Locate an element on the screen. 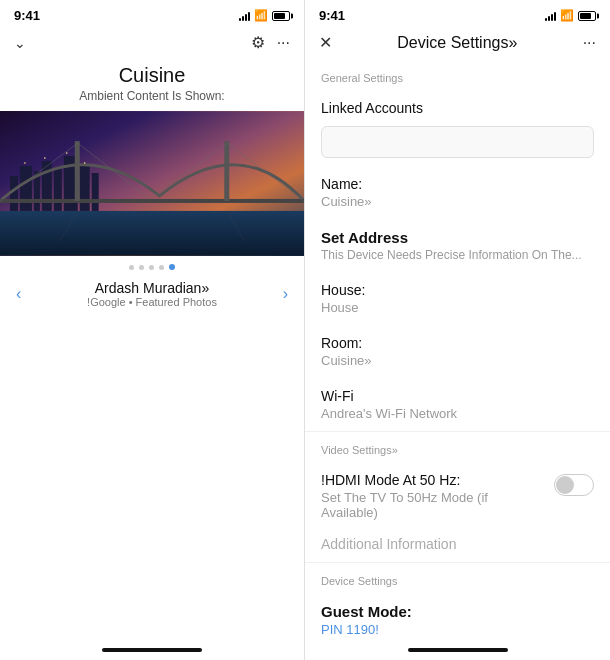  guest-mode-value: PIN 1190! is located at coordinates (458, 630).